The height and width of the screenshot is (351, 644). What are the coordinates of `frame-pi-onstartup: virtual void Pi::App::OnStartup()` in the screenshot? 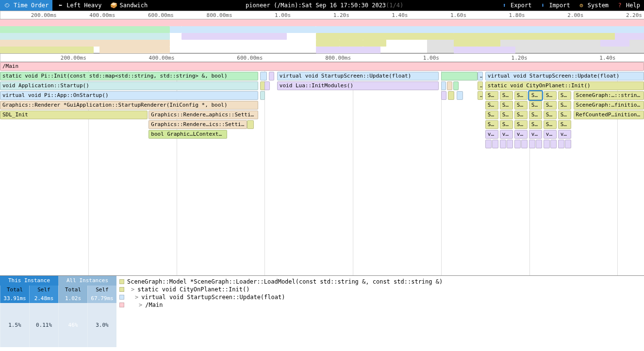 It's located at (129, 96).